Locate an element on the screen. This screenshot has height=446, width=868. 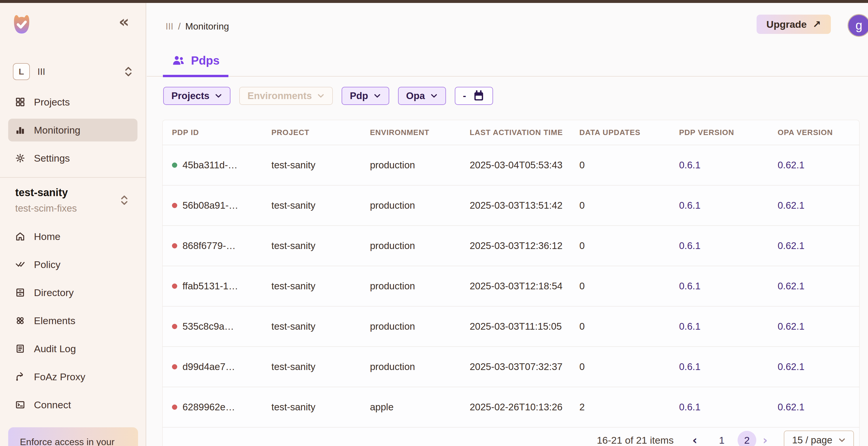
pdp-id: 535c8c9a… is located at coordinates (208, 327).